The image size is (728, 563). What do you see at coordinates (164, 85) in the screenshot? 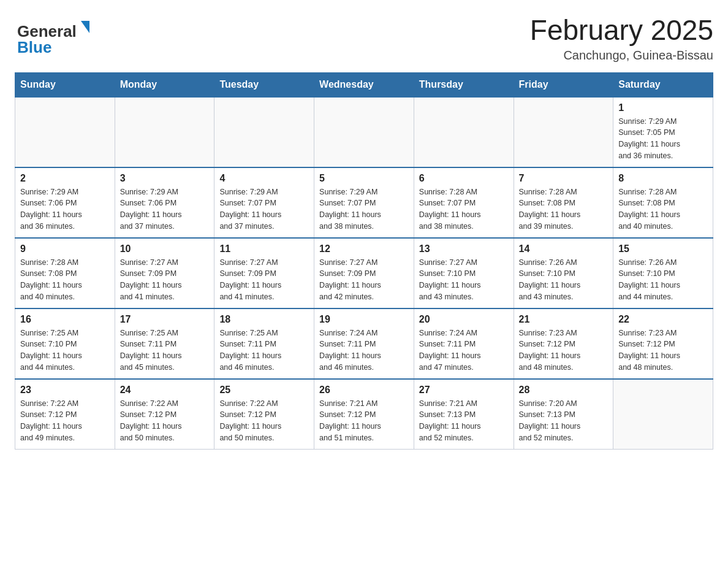
I see `header-monday: Monday` at bounding box center [164, 85].